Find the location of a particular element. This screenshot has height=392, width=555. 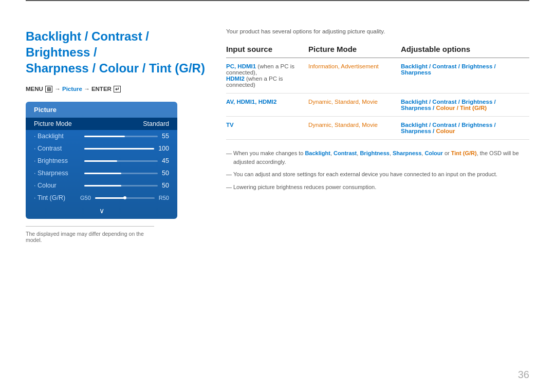

top-border is located at coordinates (278, 1).